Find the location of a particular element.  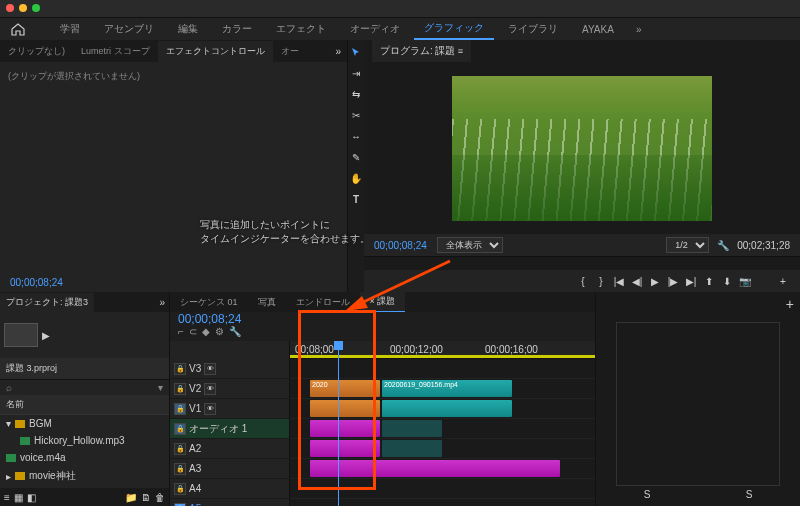

mark-out-button: } is located at coordinates (601, 281).